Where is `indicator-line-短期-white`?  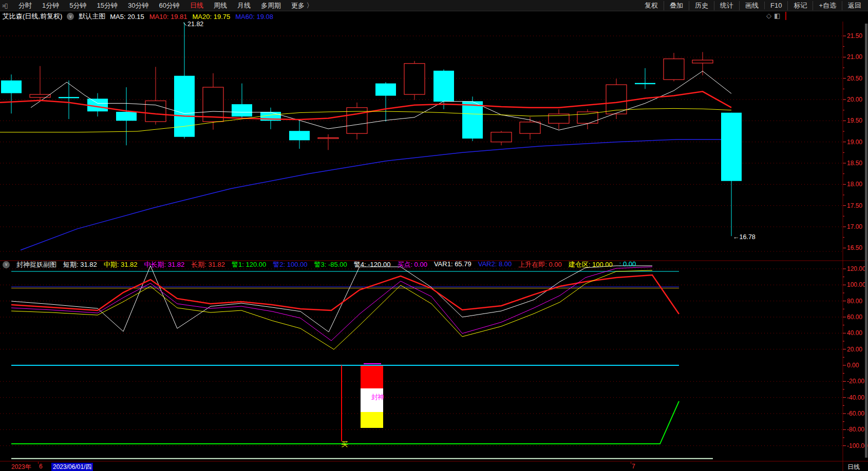
indicator-line-短期-white is located at coordinates (332, 299).